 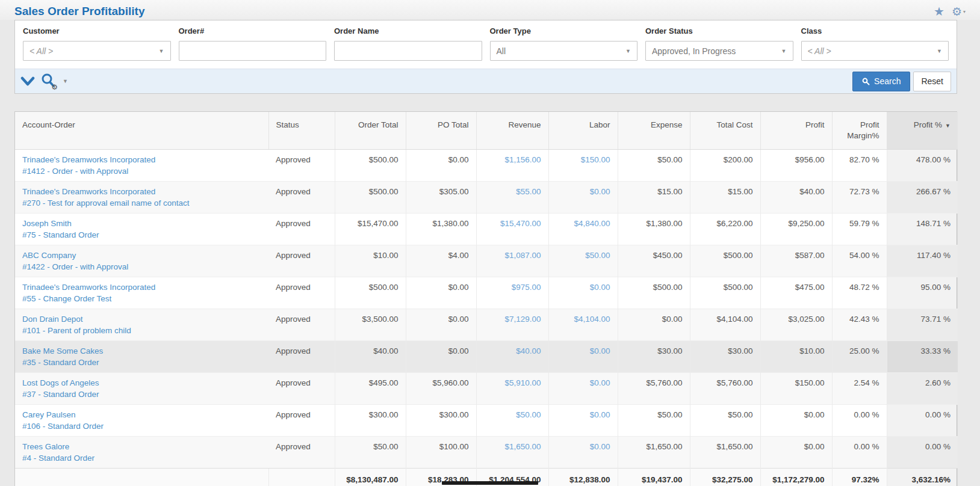 What do you see at coordinates (486, 420) in the screenshot?
I see `table-row: Carey Paulsen#106 - Standard OrderApprov…` at bounding box center [486, 420].